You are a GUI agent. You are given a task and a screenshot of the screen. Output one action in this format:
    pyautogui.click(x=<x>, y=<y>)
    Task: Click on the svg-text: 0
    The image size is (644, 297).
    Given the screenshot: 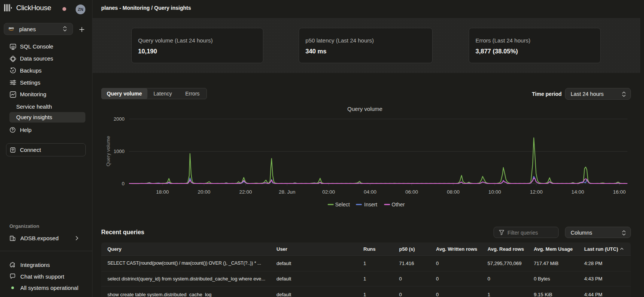 What is the action you would take?
    pyautogui.click(x=123, y=183)
    